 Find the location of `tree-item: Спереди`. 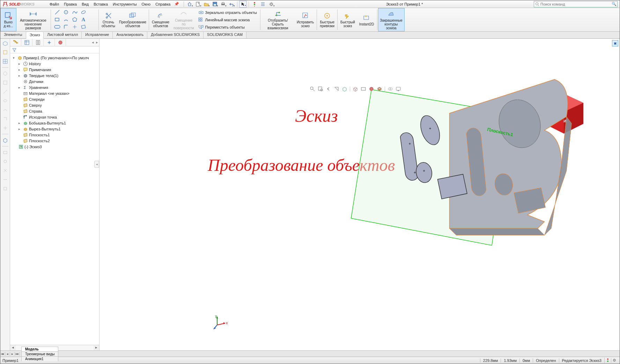

tree-item: Спереди is located at coordinates (54, 99).